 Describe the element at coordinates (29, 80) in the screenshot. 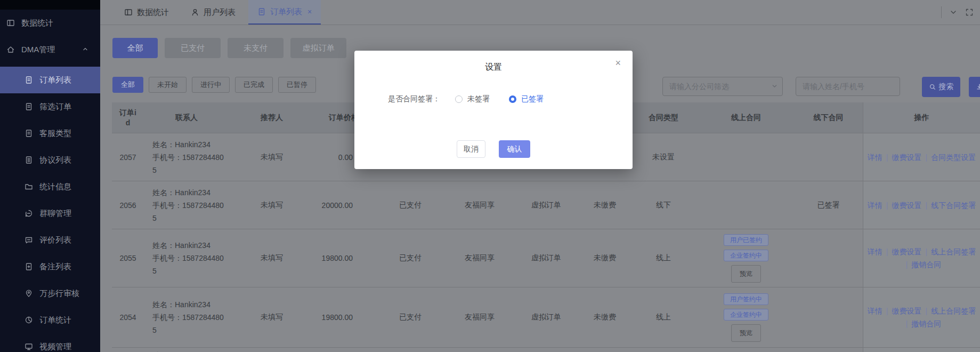

I see `document-icon` at that location.